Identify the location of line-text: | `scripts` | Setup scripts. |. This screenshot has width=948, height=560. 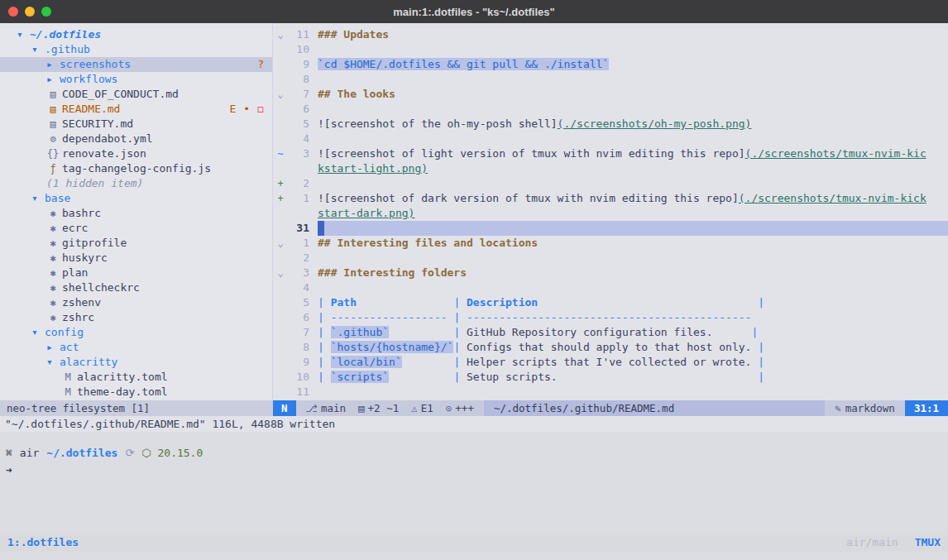
(633, 377).